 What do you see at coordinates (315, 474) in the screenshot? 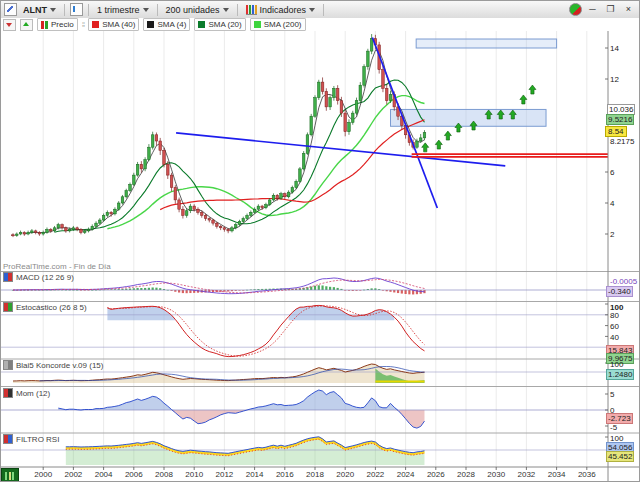
I see `year-label: 2018` at bounding box center [315, 474].